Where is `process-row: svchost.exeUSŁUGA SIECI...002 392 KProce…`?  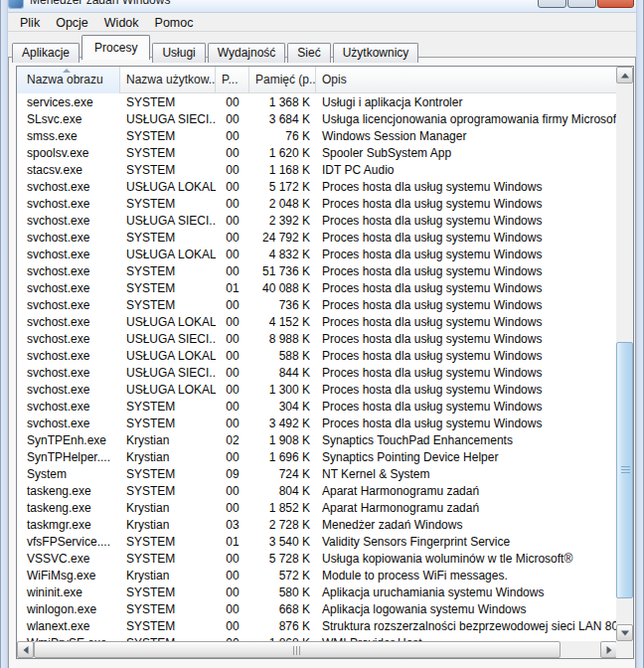 process-row: svchost.exeUSŁUGA SIECI...002 392 KProce… is located at coordinates (316, 221).